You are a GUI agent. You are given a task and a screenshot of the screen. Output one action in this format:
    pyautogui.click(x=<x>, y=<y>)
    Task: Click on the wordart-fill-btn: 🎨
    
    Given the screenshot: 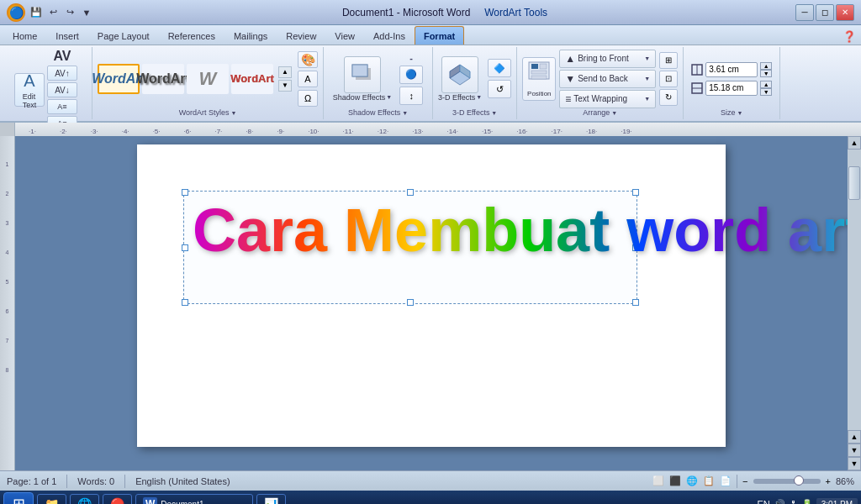 What is the action you would take?
    pyautogui.click(x=308, y=60)
    